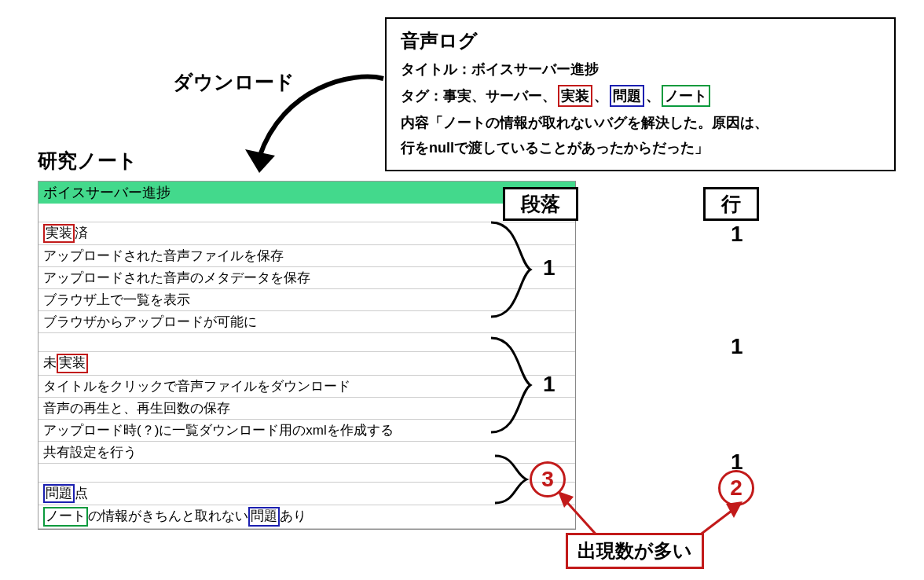 Image resolution: width=924 pixels, height=580 pixels. What do you see at coordinates (66, 516) in the screenshot?
I see `section3-green: ノート` at bounding box center [66, 516].